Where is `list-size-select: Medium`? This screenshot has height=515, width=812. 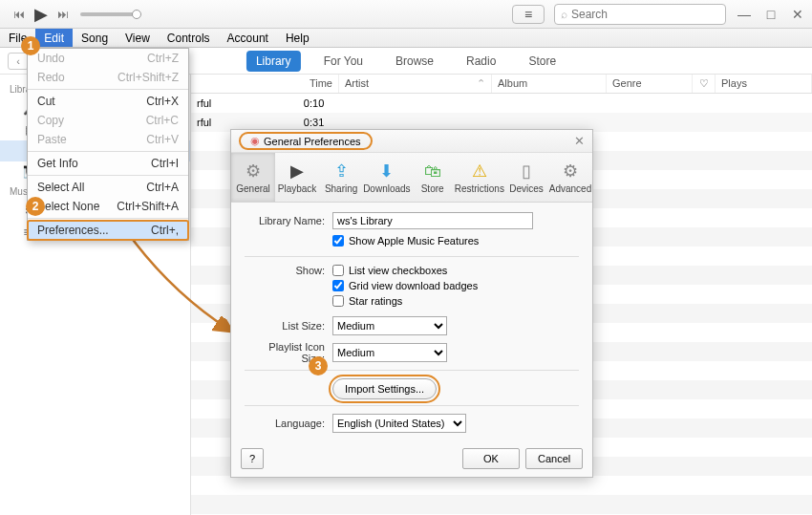
list-size-select: Medium is located at coordinates (390, 326).